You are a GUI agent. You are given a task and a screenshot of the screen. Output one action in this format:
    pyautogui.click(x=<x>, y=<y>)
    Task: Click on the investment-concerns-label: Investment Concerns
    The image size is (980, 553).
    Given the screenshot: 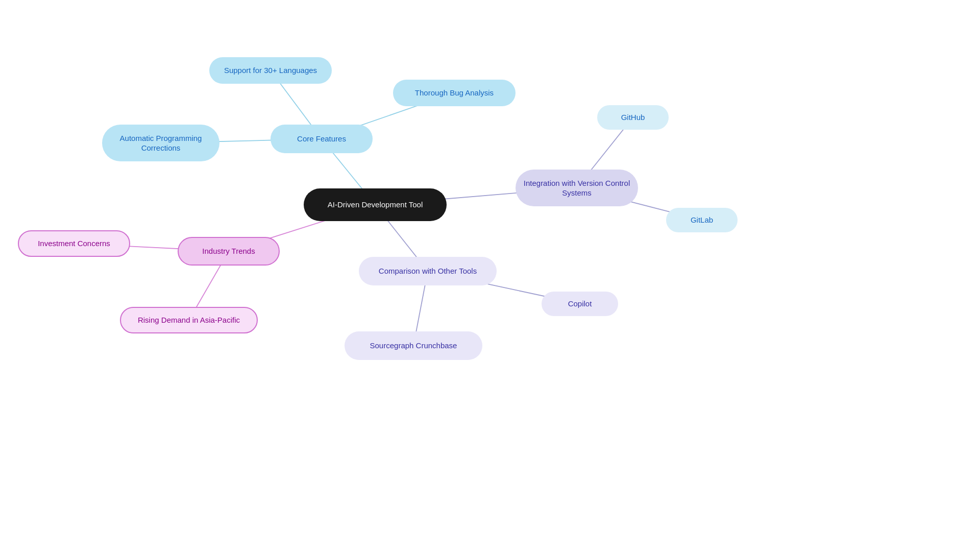 What is the action you would take?
    pyautogui.click(x=74, y=244)
    